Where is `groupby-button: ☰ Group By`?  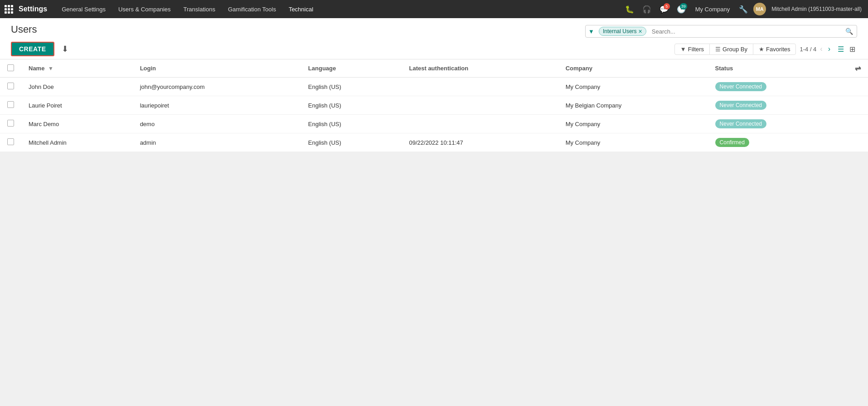
groupby-button: ☰ Group By is located at coordinates (732, 49).